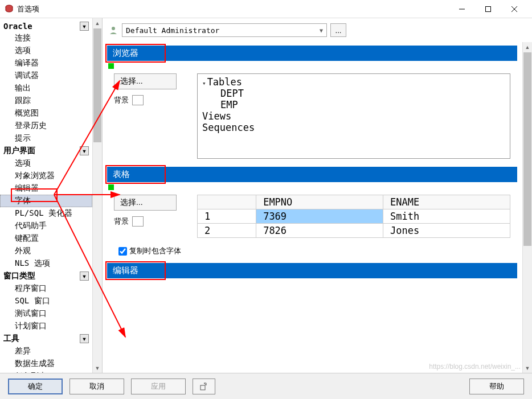 This screenshot has height=399, width=532. What do you see at coordinates (125, 52) in the screenshot?
I see `section-title: 浏览器` at bounding box center [125, 52].